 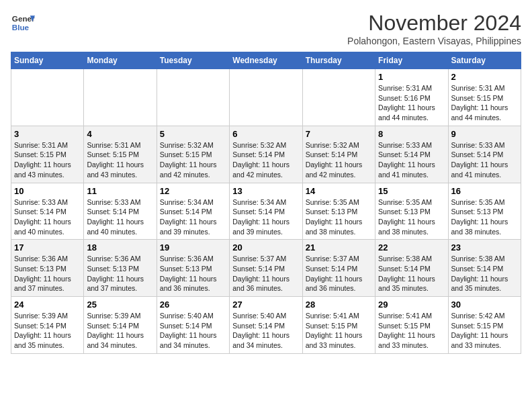 I want to click on day-number: 18, so click(x=120, y=247).